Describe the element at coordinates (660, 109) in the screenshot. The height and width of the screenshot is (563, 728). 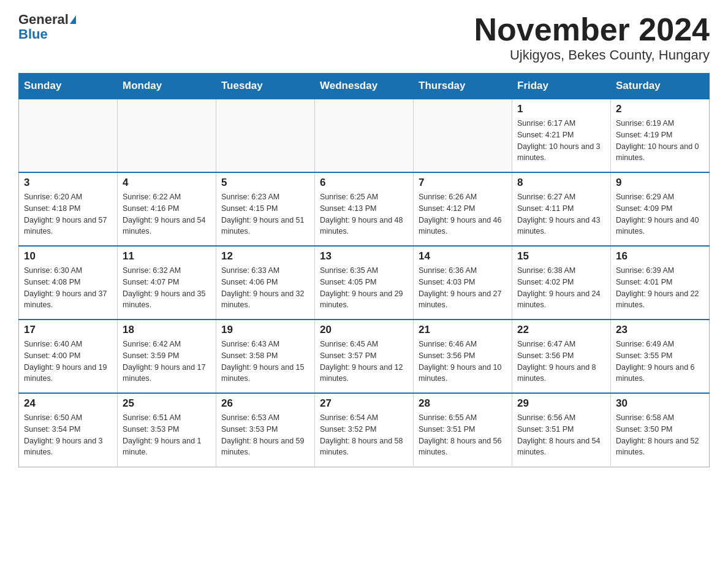
I see `day-number: 2` at that location.